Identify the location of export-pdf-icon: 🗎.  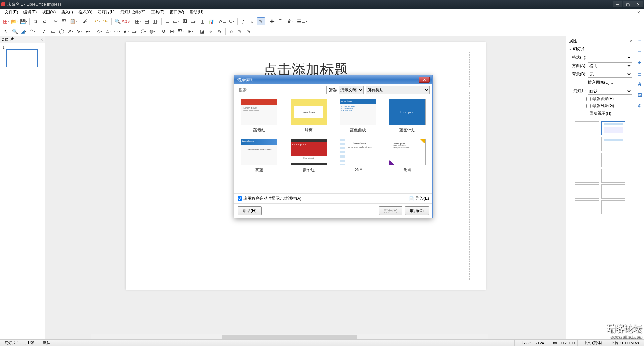
(35, 21).